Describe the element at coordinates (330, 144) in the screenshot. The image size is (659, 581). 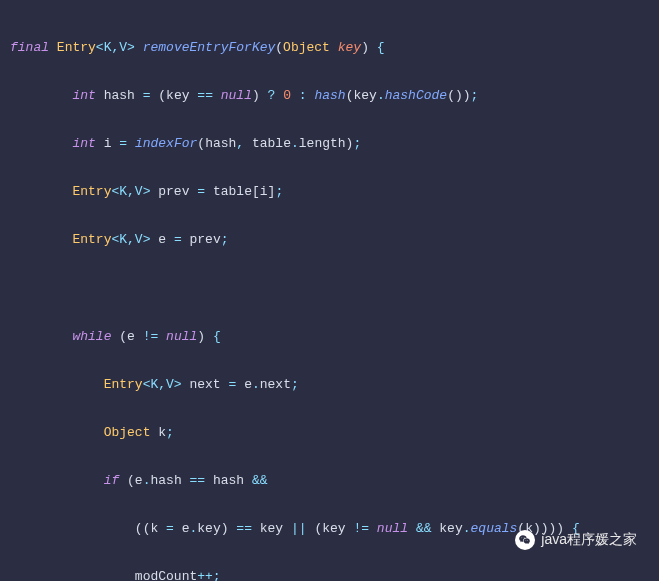
I see `code-line: int i = indexFor(hash, table.length);` at that location.